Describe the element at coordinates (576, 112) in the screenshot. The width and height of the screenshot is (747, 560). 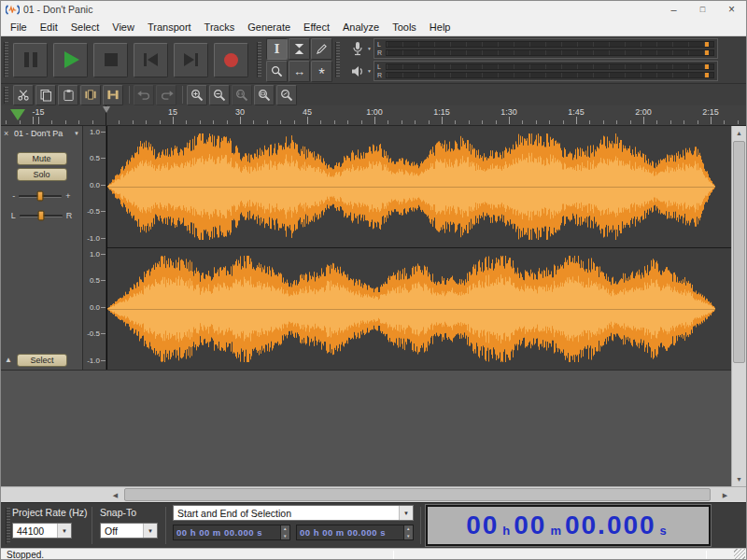
I see `timeline-tick-label: 1:45` at that location.